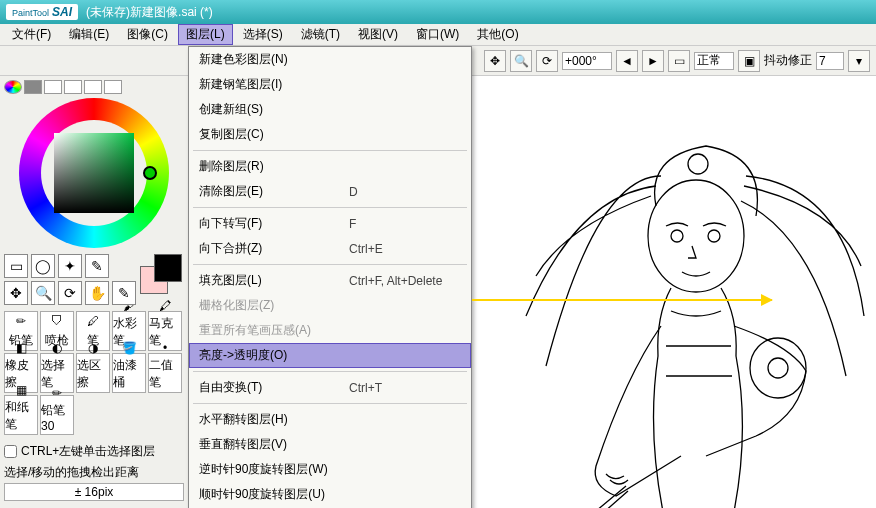 This screenshot has height=508, width=876. What do you see at coordinates (43, 266) in the screenshot?
I see `lasso-tool-icon: ◯` at bounding box center [43, 266].